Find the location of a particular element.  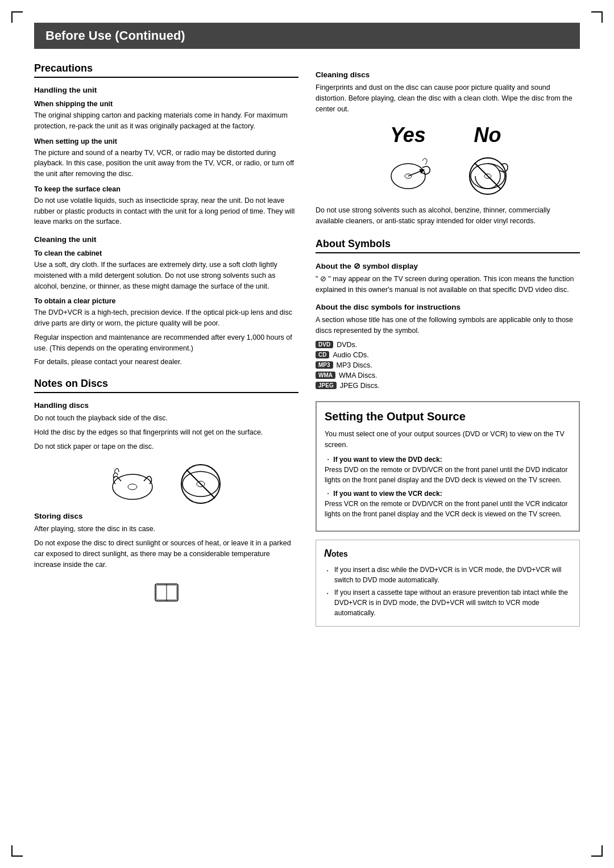

yes-label: Yes is located at coordinates (408, 135).